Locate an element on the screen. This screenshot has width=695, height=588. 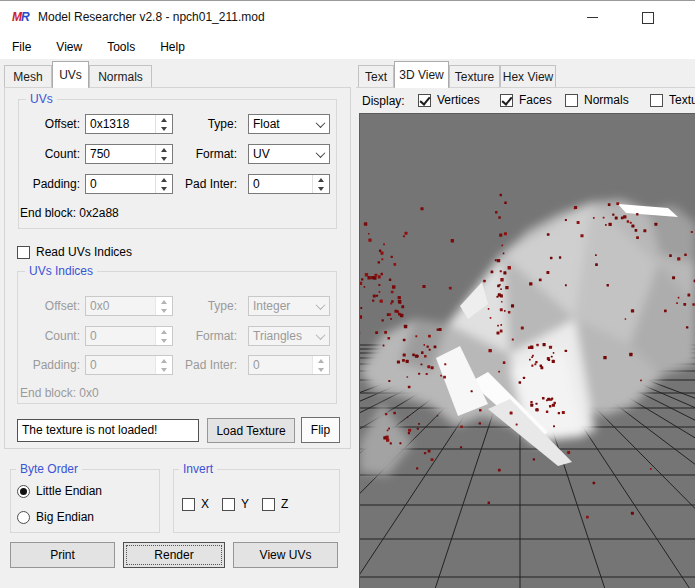
menu-help: Help is located at coordinates (172, 47).